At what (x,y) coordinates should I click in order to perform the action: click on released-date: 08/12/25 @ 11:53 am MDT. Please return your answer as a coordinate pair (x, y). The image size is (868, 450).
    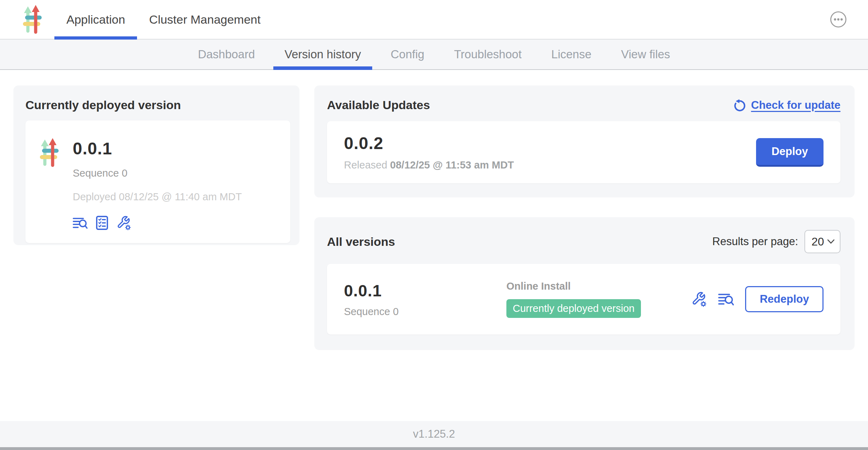
    Looking at the image, I should click on (452, 165).